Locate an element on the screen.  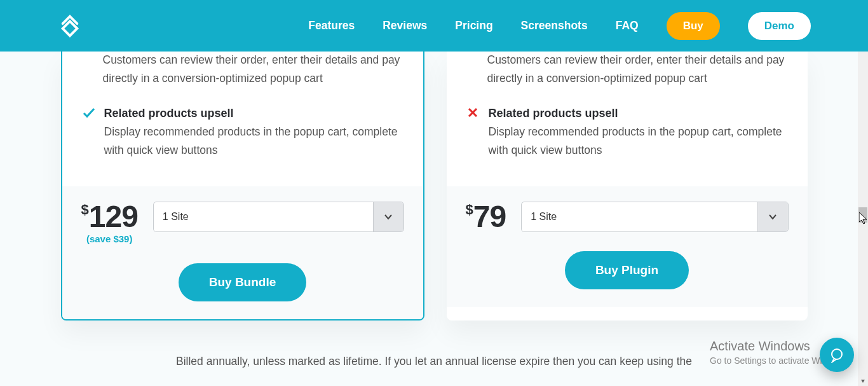
buy-bundle-button: Buy Bundle is located at coordinates (243, 282).